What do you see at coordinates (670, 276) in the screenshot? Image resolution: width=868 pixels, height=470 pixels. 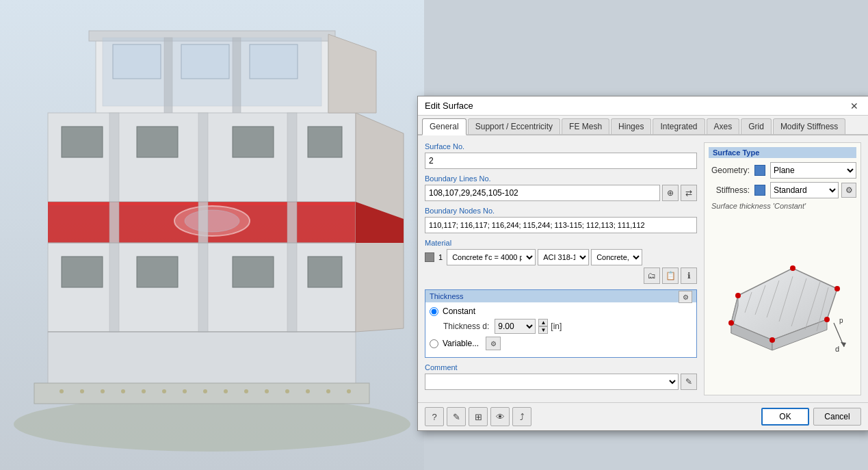 I see `material-copy-btn: 📋` at bounding box center [670, 276].